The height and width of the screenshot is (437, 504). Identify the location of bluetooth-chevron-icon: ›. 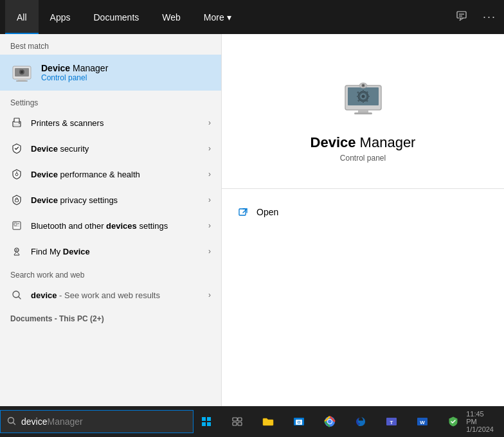
(210, 226).